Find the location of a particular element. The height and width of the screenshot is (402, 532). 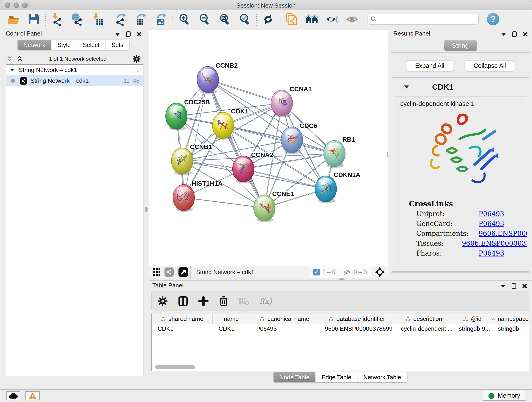

warnings-button is located at coordinates (33, 396).